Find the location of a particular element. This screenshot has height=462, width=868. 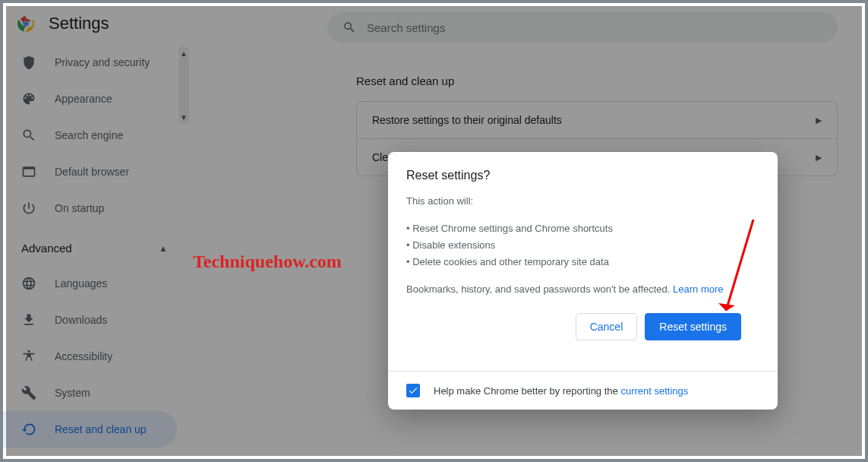

dialog-title: Reset settings? is located at coordinates (583, 176).